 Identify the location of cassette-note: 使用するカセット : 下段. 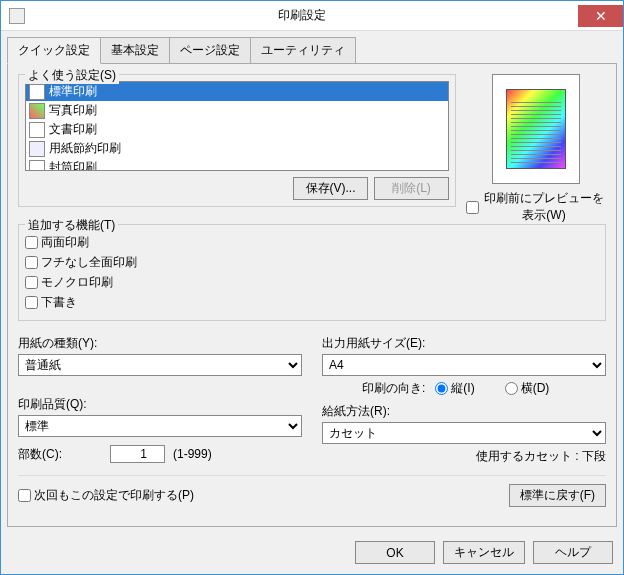
(464, 456).